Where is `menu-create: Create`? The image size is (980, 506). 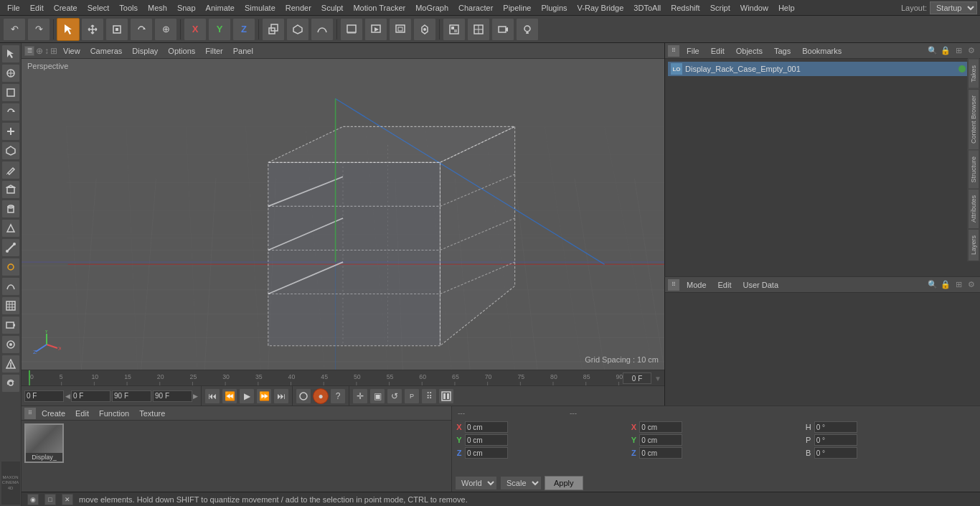
menu-create: Create is located at coordinates (66, 8).